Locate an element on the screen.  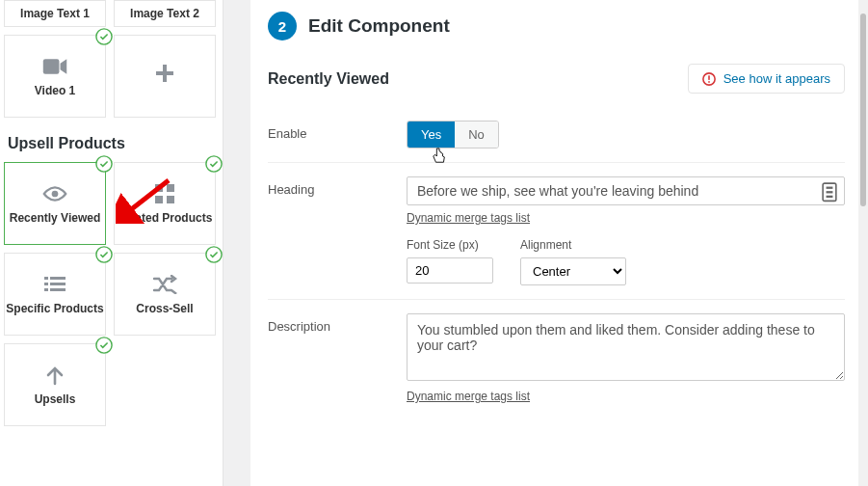
tile-image-text-1: Image Text 1 is located at coordinates (55, 14).